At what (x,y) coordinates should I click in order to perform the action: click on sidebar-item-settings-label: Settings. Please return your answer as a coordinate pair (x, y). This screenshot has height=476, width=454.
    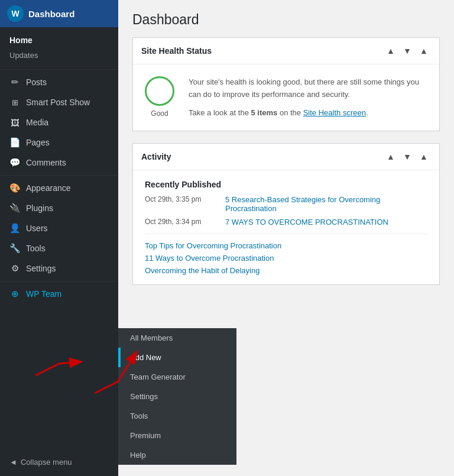
    Looking at the image, I should click on (41, 268).